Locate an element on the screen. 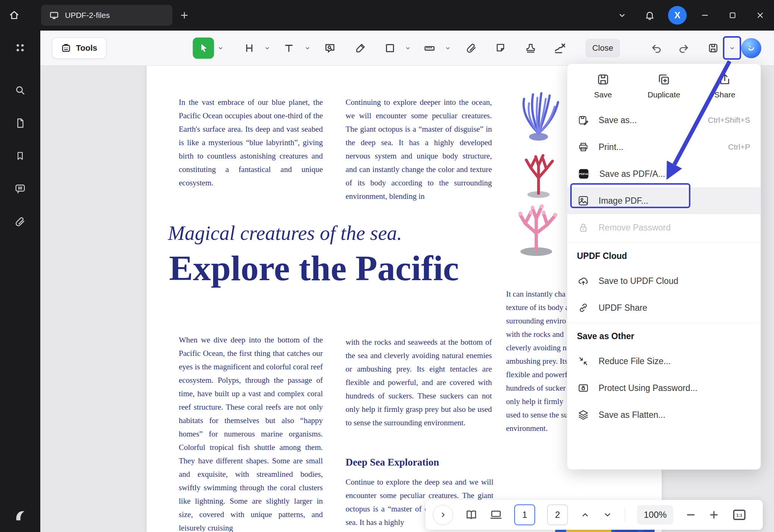  measure-tool-button is located at coordinates (430, 48).